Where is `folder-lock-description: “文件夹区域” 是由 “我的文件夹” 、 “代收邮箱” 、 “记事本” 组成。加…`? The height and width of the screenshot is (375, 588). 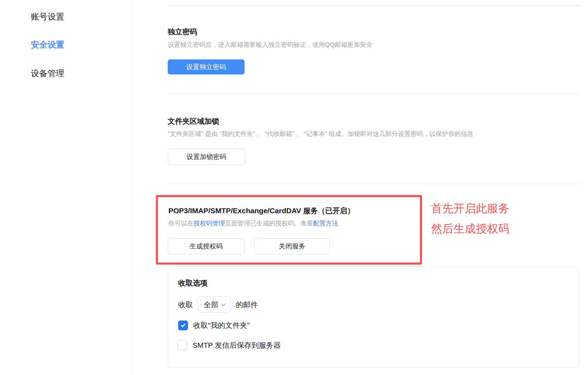
folder-lock-description: “文件夹区域” 是由 “我的文件夹” 、 “代收邮箱” 、 “记事本” 组成。加… is located at coordinates (321, 134).